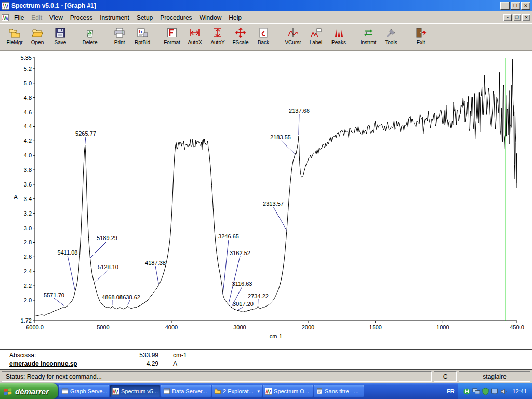  I want to click on start-button: démarrer, so click(29, 391).